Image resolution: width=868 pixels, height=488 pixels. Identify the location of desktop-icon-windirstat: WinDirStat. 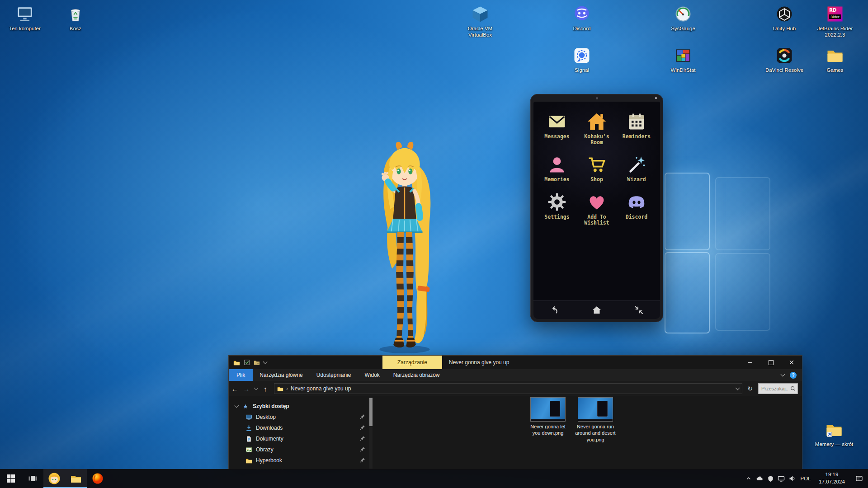
(683, 60).